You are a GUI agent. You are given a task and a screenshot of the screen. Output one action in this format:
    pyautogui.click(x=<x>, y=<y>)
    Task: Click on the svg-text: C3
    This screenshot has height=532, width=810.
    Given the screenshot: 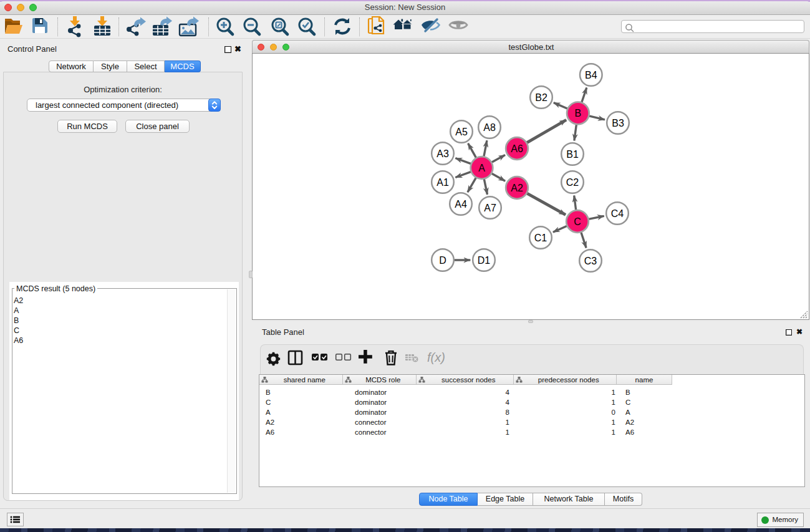 What is the action you would take?
    pyautogui.click(x=591, y=261)
    